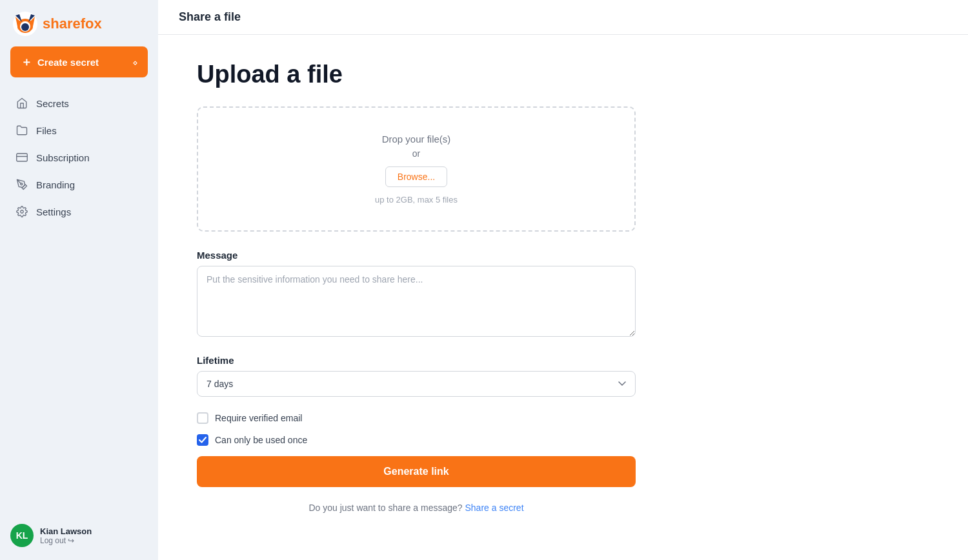  I want to click on plus-icon: ＋, so click(26, 62).